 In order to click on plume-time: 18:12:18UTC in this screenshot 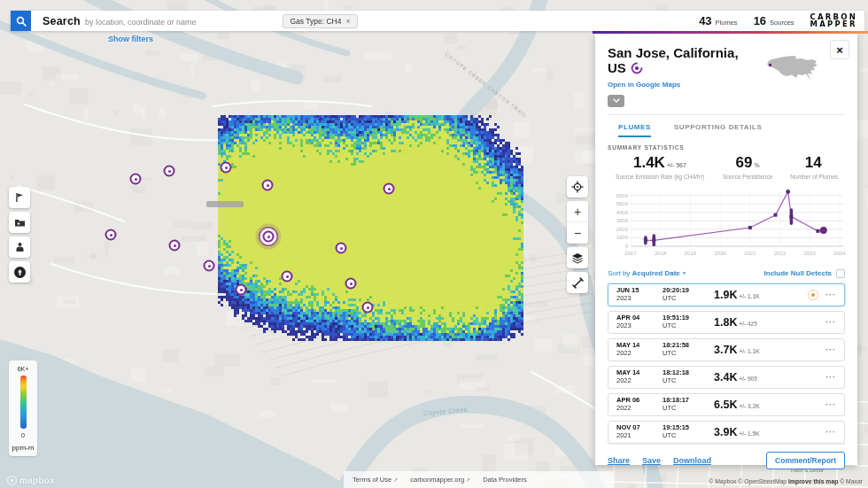, I will do `click(688, 377)`.